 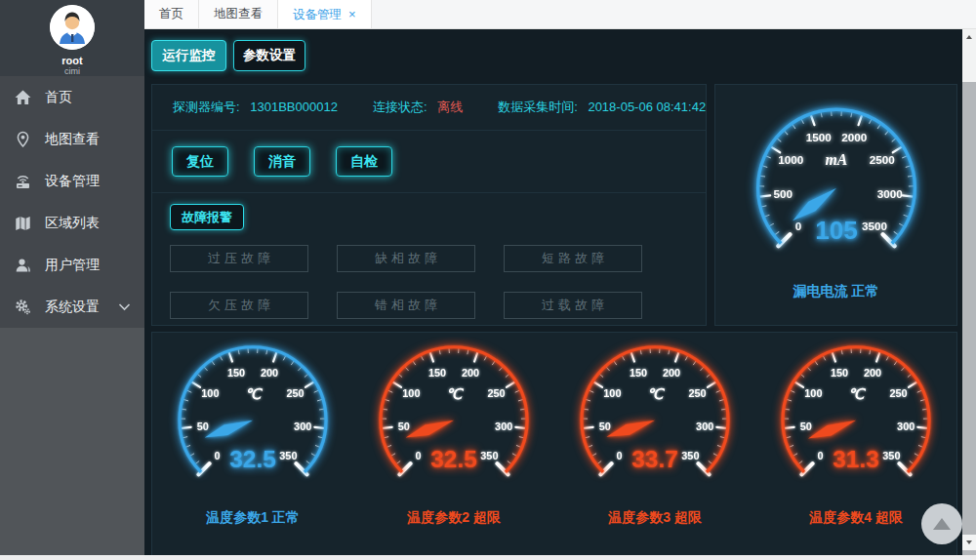 What do you see at coordinates (72, 307) in the screenshot?
I see `sidebar-item-label: 系统设置` at bounding box center [72, 307].